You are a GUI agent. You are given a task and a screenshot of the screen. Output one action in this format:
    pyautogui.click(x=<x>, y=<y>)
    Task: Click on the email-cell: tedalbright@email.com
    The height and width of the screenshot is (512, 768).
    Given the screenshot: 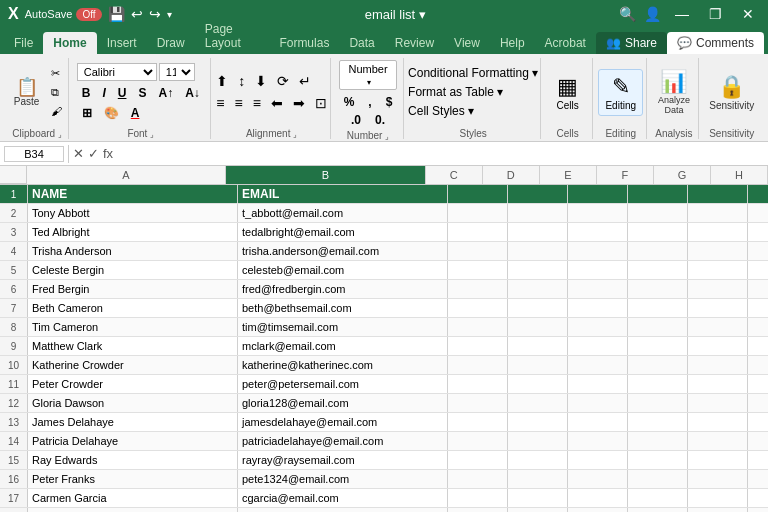 What is the action you would take?
    pyautogui.click(x=343, y=232)
    